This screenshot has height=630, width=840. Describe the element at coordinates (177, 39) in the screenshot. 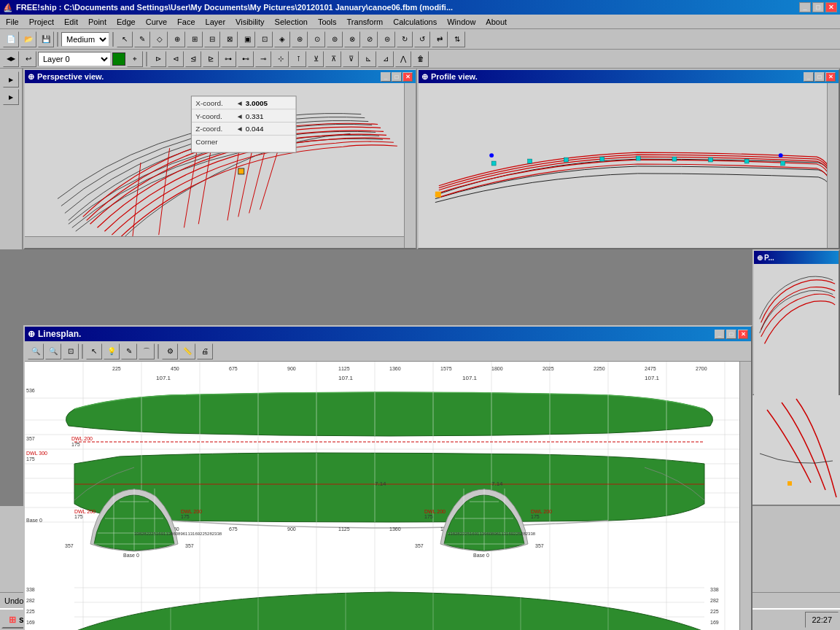

I see `tool-4: ⊕` at that location.